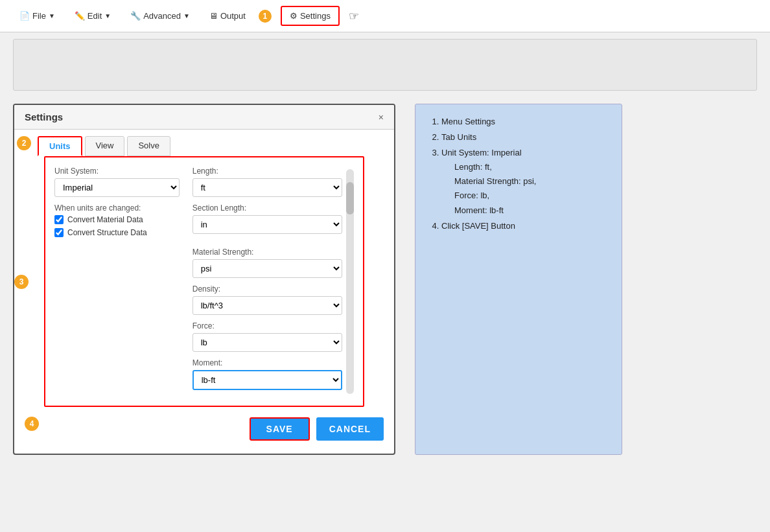  What do you see at coordinates (267, 299) in the screenshot?
I see `density-col: Density: lb/ft^3 kg/m^3` at bounding box center [267, 299].